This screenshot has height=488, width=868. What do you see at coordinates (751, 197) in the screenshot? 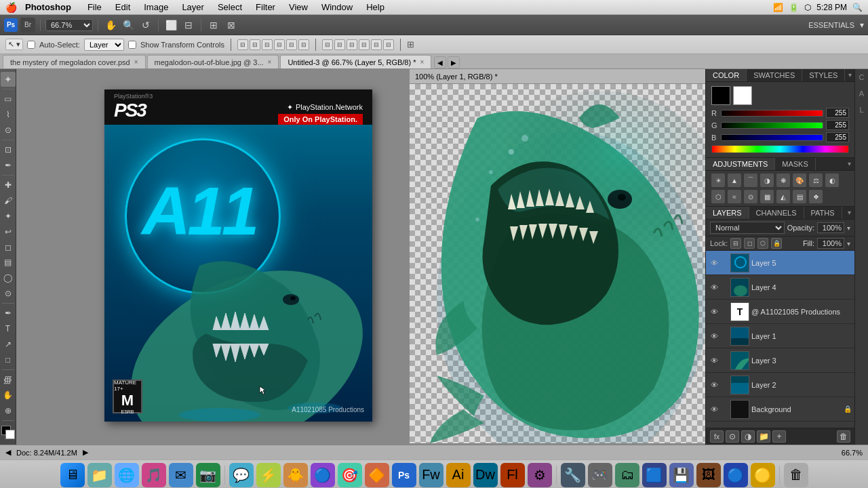
I see `invert-adj-btn: ⊙` at bounding box center [751, 197].